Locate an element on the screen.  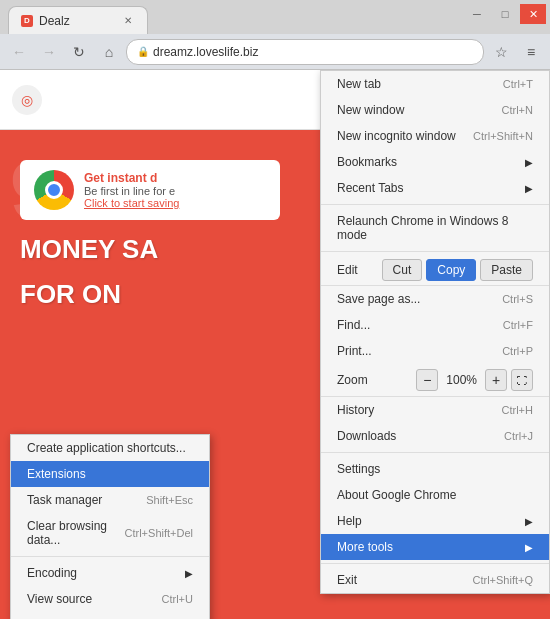
promo-subtext: Be first in line for e is located at coordinates (132, 191).